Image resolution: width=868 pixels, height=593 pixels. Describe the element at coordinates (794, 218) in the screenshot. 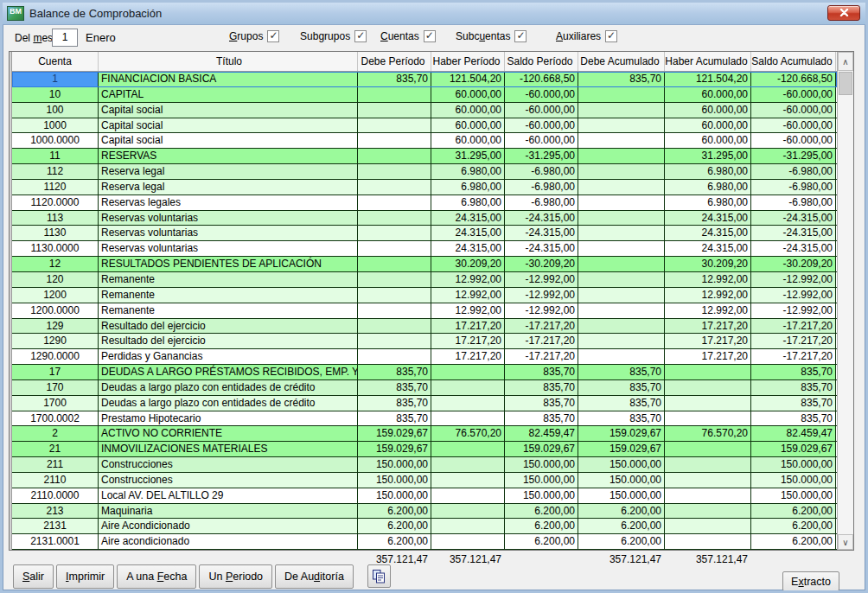

I see `cell-value: -24.315,00` at that location.